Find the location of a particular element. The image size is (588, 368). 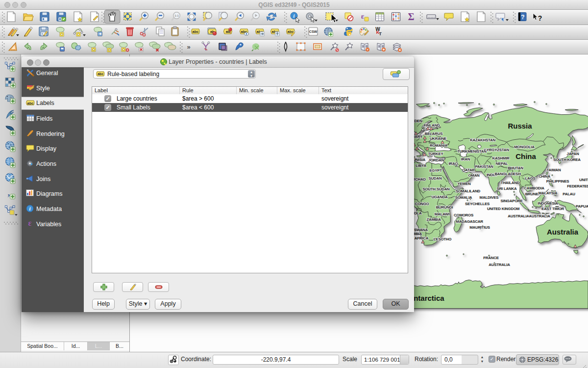

svg-text: CHINA is located at coordinates (544, 177).